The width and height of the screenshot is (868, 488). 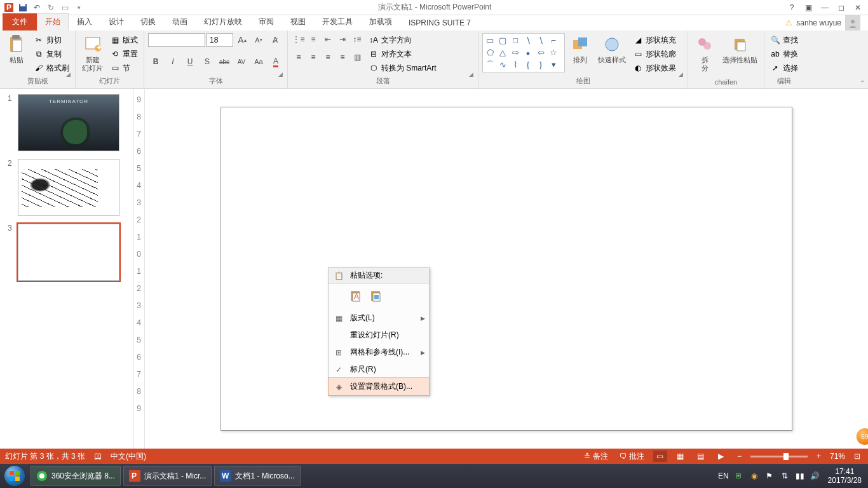 I want to click on ctx-reset: 重设幻灯片(R), so click(x=379, y=336).